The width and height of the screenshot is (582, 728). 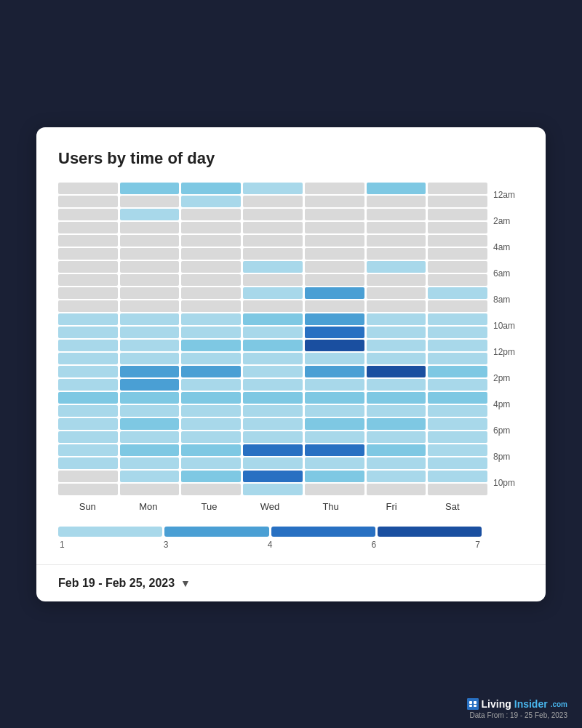 I want to click on day-label-3: Wed, so click(x=271, y=506).